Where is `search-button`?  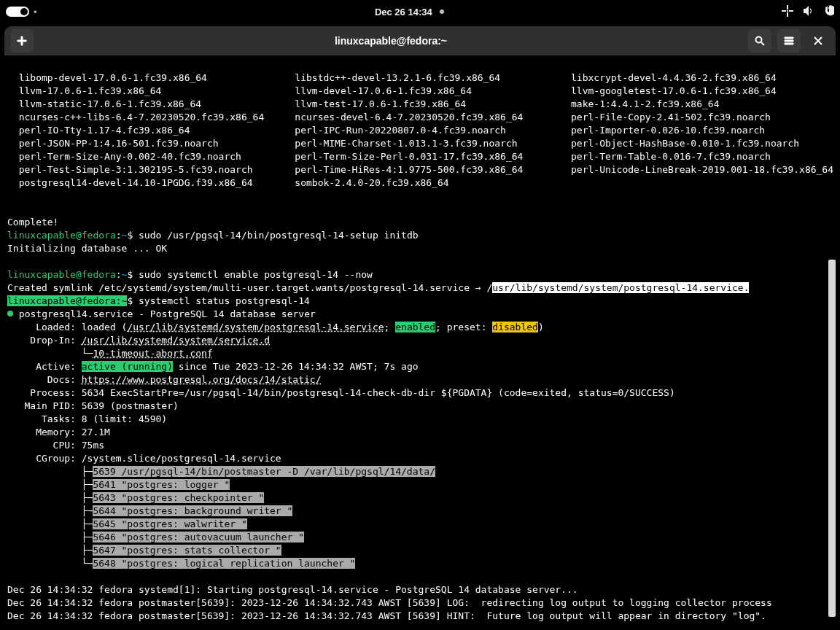
search-button is located at coordinates (760, 41).